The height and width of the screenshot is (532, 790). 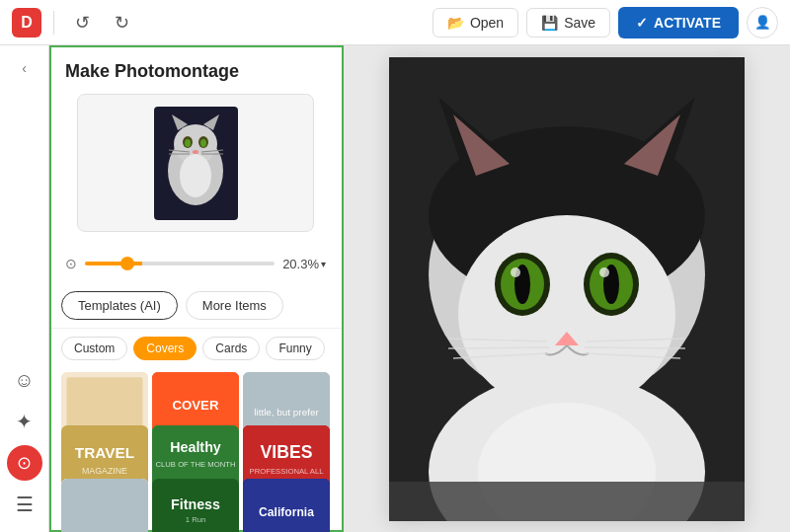 What do you see at coordinates (580, 23) in the screenshot?
I see `save-label: Save` at bounding box center [580, 23].